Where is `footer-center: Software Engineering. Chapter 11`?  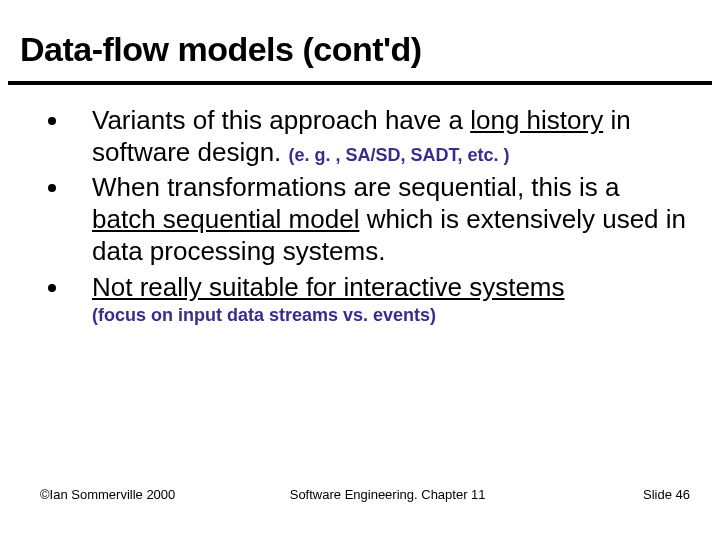 footer-center: Software Engineering. Chapter 11 is located at coordinates (388, 494).